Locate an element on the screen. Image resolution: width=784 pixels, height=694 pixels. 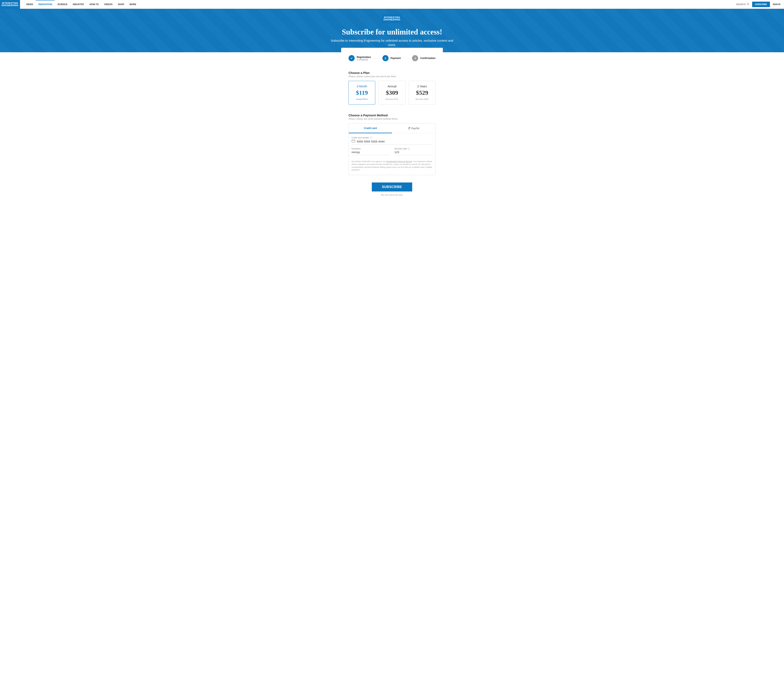
nav-more: MORE is located at coordinates (133, 5).